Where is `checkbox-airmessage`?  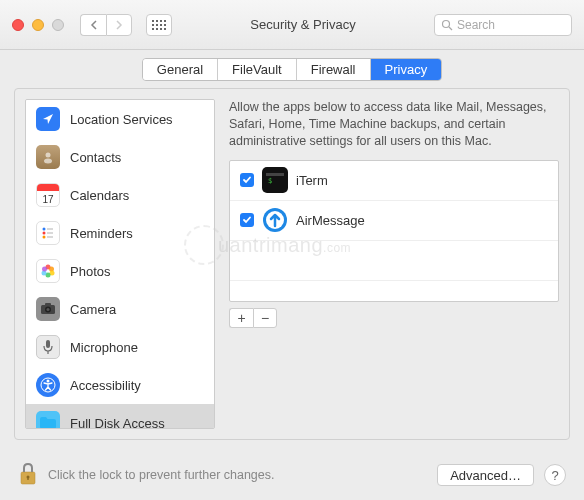 checkbox-airmessage is located at coordinates (247, 220).